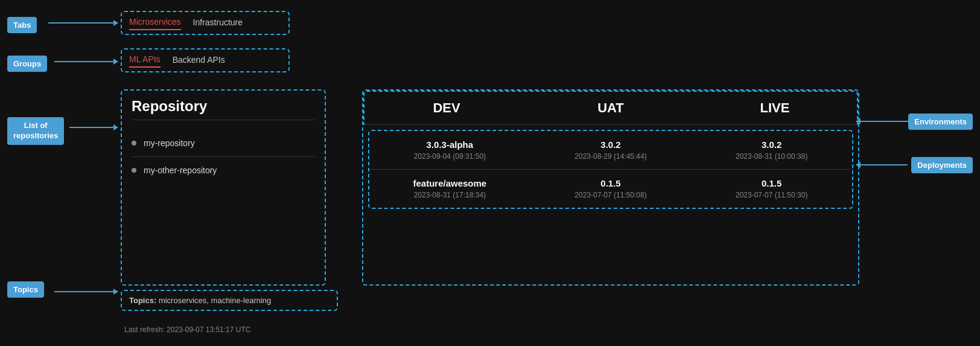 This screenshot has width=980, height=346. Describe the element at coordinates (611, 108) in the screenshot. I see `env-col-uat: UAT` at that location.